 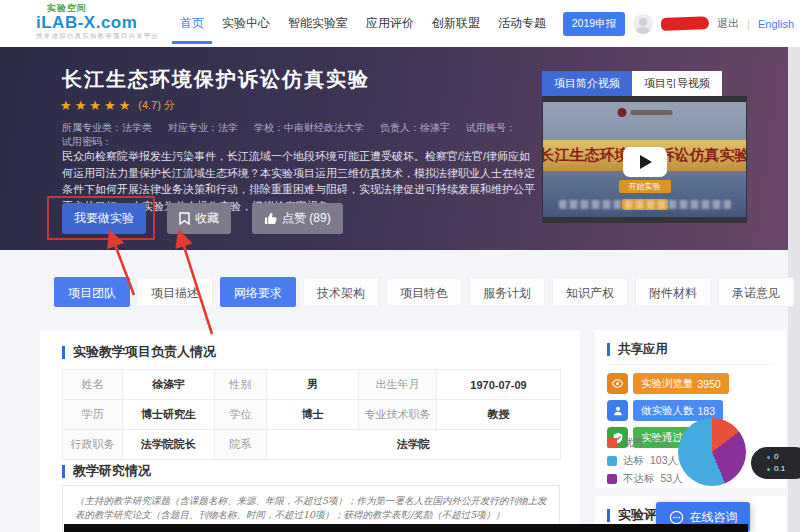 I want to click on cell-value: 博士研究生, so click(x=169, y=415).